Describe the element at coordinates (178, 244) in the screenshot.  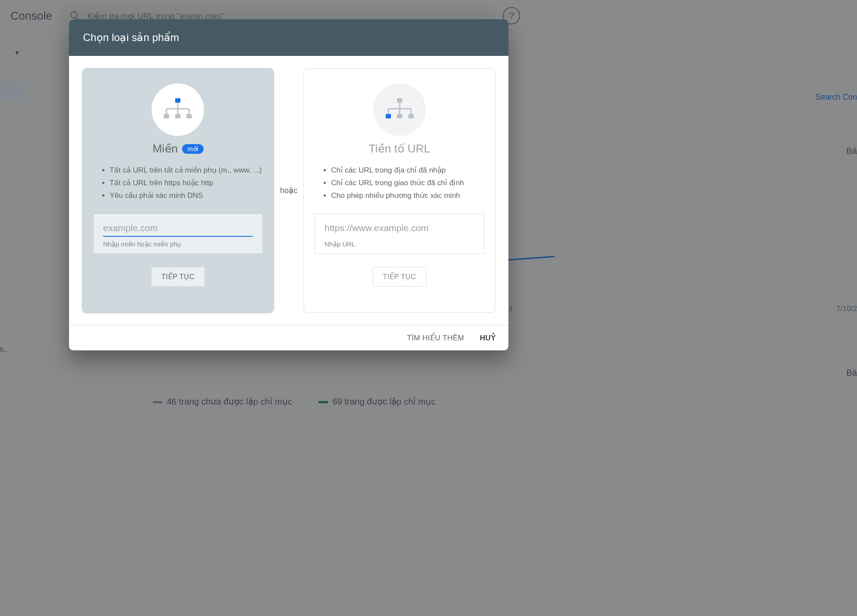
I see `domain-input-hint: Nhập miền hoặc miền phụ` at that location.